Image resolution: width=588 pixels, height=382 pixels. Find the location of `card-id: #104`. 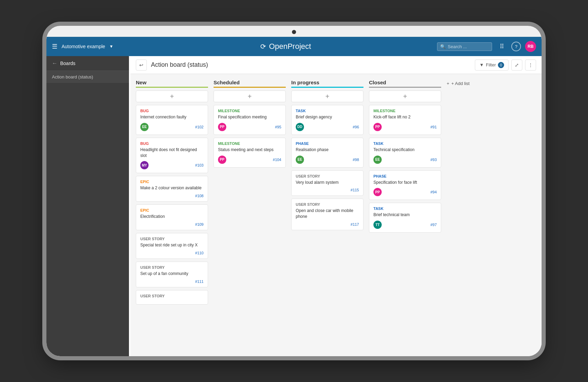

card-id: #104 is located at coordinates (277, 160).